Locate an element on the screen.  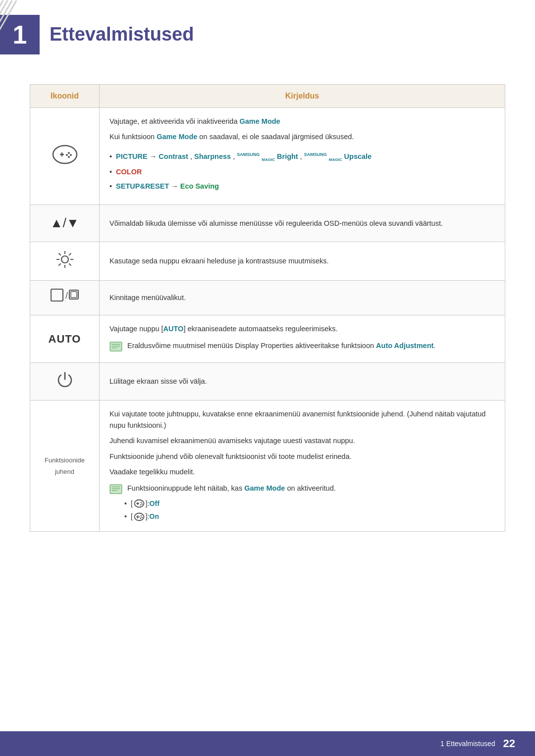
table-row: Lülitage ekraan sisse või välja. is located at coordinates (268, 381).